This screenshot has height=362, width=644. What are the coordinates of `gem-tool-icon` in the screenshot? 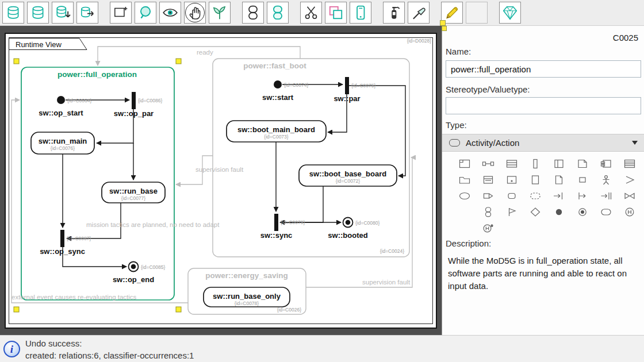 It's located at (510, 13).